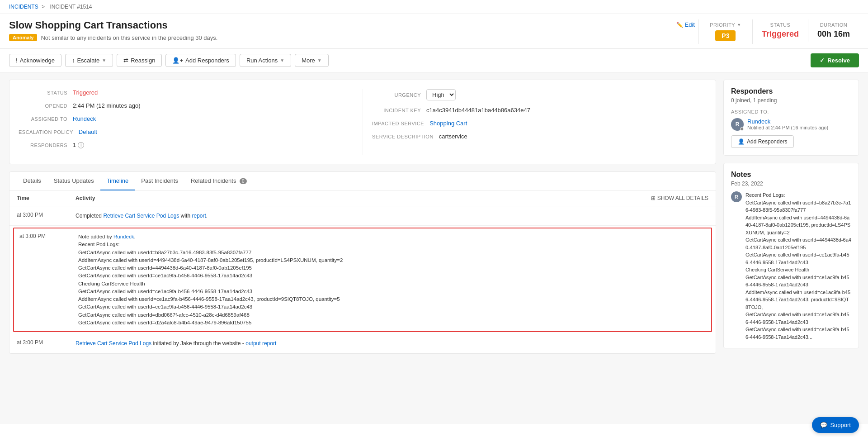  I want to click on right-panel: Responders 0 joined, 1 pending ASSIGNED …, so click(791, 248).